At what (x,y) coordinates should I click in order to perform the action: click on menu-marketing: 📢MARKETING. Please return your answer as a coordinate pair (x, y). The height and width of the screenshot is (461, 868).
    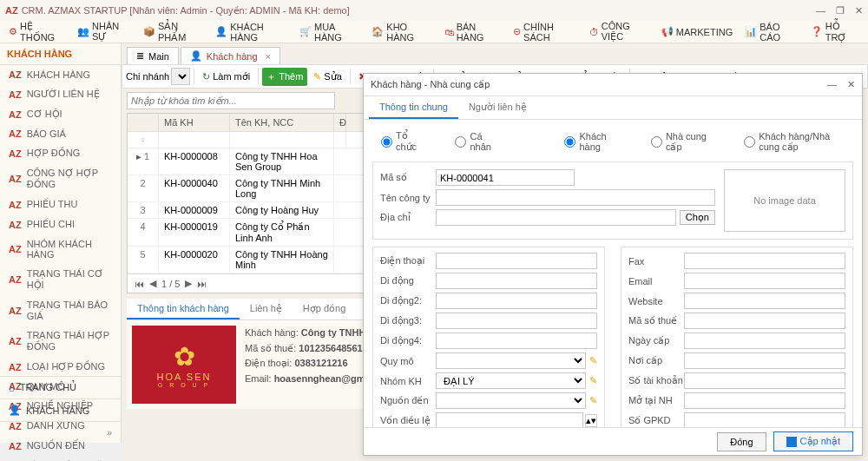
    Looking at the image, I should click on (697, 31).